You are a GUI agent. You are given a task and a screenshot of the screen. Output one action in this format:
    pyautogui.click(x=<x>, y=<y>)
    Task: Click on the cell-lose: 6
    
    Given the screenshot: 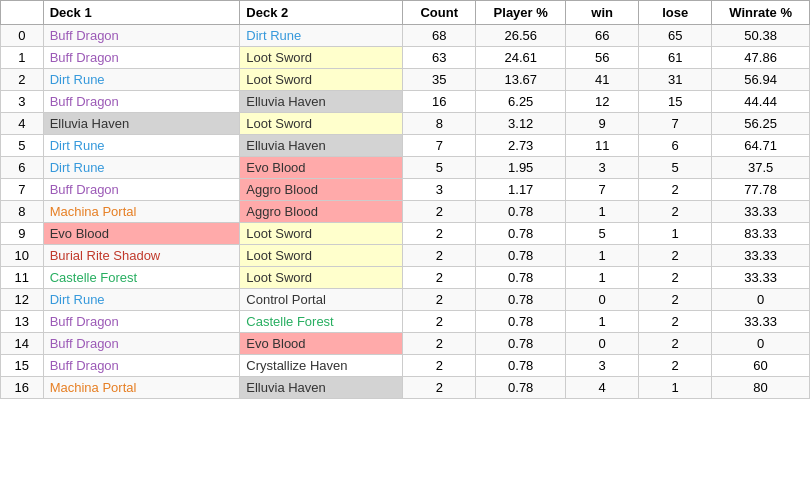 What is the action you would take?
    pyautogui.click(x=676, y=146)
    